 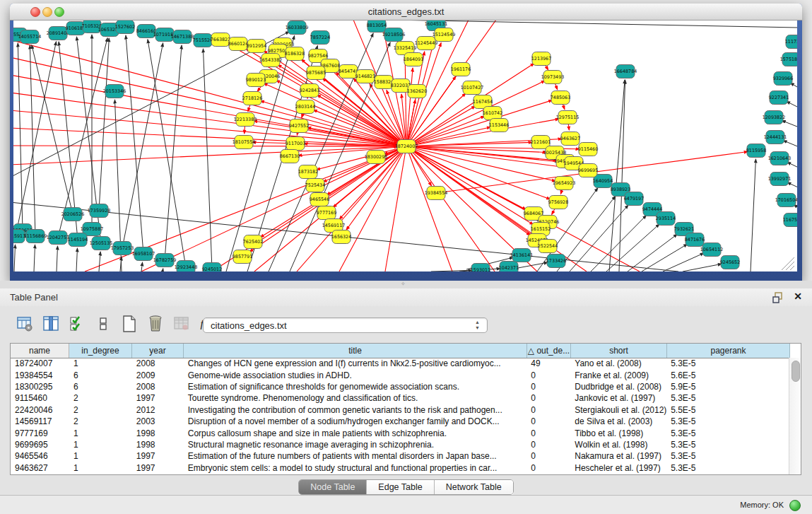 I want to click on network-node: 12213383, so click(x=246, y=120).